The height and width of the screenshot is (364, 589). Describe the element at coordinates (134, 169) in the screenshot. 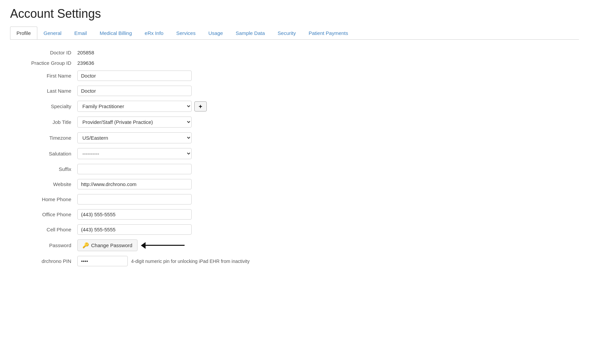

I see `suffix-input` at that location.